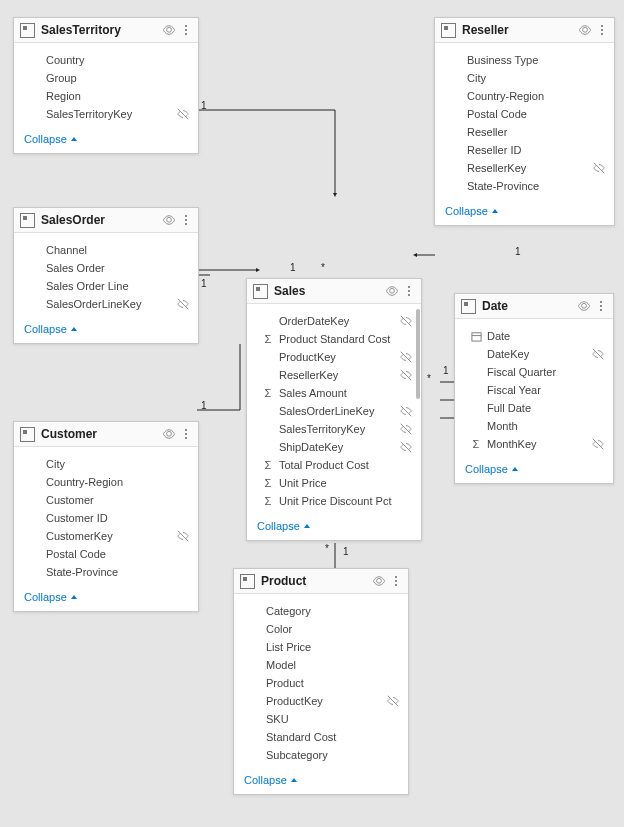 The width and height of the screenshot is (624, 827). Describe the element at coordinates (530, 132) in the screenshot. I see `field-name: Reseller` at that location.